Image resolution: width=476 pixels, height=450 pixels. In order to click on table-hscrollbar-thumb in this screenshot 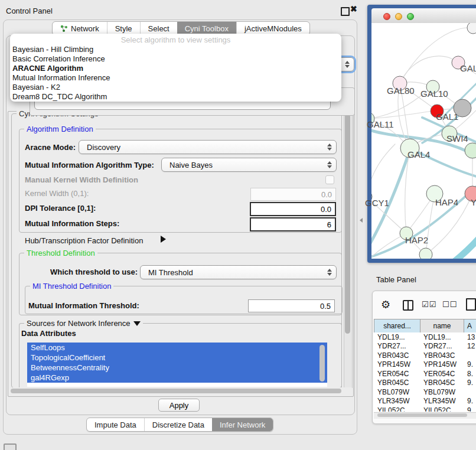, I will do `click(422, 415)`.